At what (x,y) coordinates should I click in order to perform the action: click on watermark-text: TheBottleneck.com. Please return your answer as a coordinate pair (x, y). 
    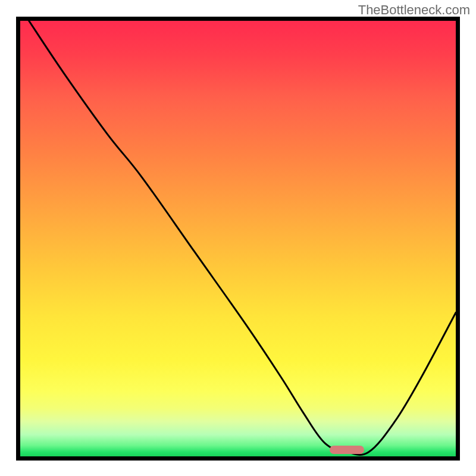
    Looking at the image, I should click on (414, 10).